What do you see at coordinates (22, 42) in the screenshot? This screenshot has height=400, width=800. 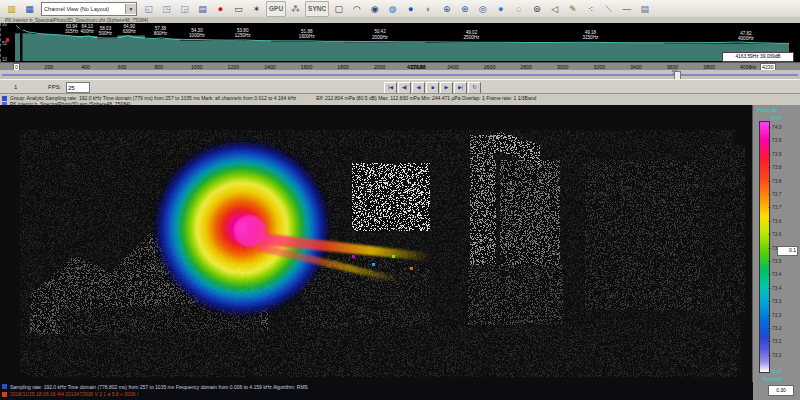 I see `spectrum-cursor` at bounding box center [22, 42].